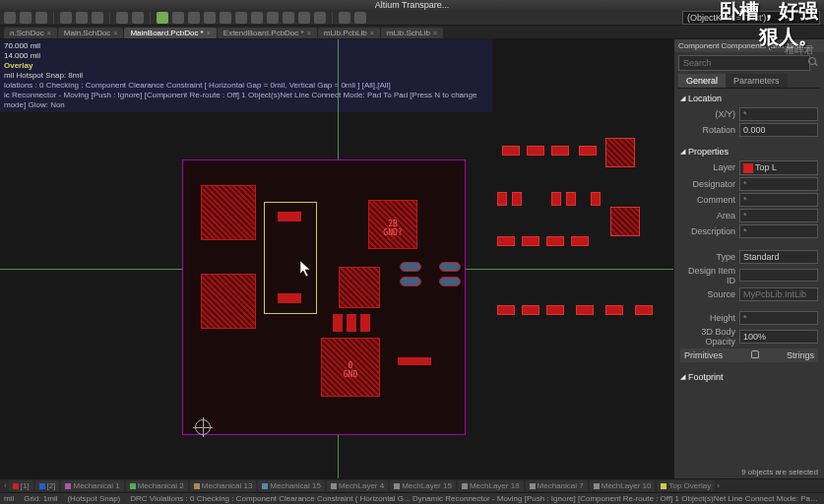 The height and width of the screenshot is (504, 824). I want to click on tool-route-icon, so click(225, 18).